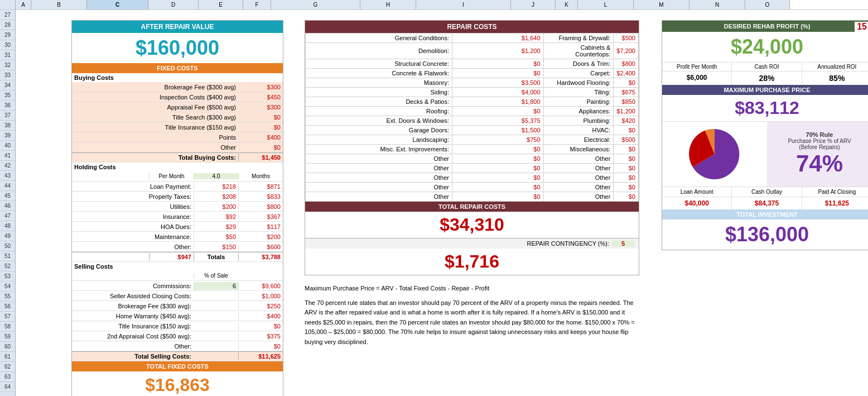 Image resolution: width=868 pixels, height=396 pixels. Describe the element at coordinates (261, 176) in the screenshot. I see `months-header: Months` at that location.